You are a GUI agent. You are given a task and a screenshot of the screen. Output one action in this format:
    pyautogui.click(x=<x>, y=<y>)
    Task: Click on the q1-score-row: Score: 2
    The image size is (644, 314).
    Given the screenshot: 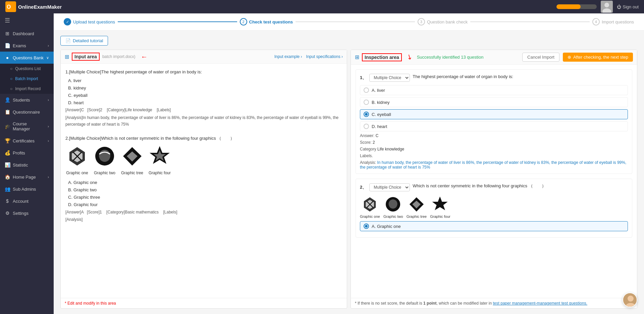 What is the action you would take?
    pyautogui.click(x=494, y=142)
    